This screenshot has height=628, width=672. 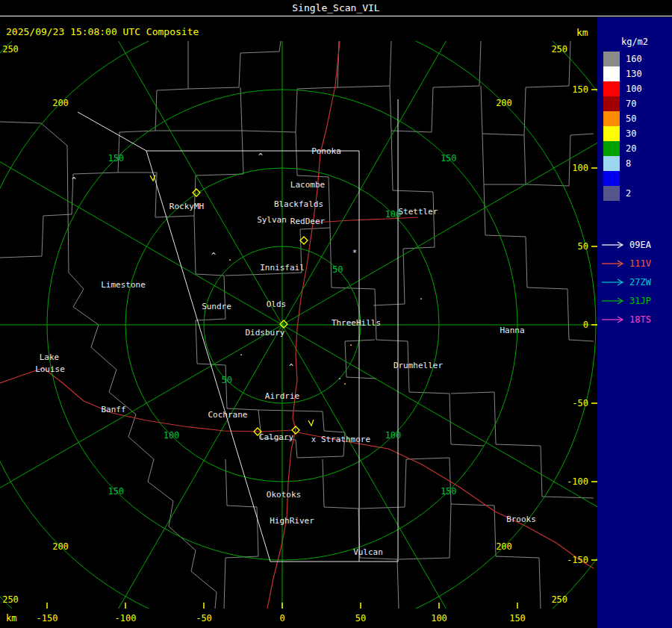 I want to click on x-axis-tick-label: -100, so click(x=125, y=618).